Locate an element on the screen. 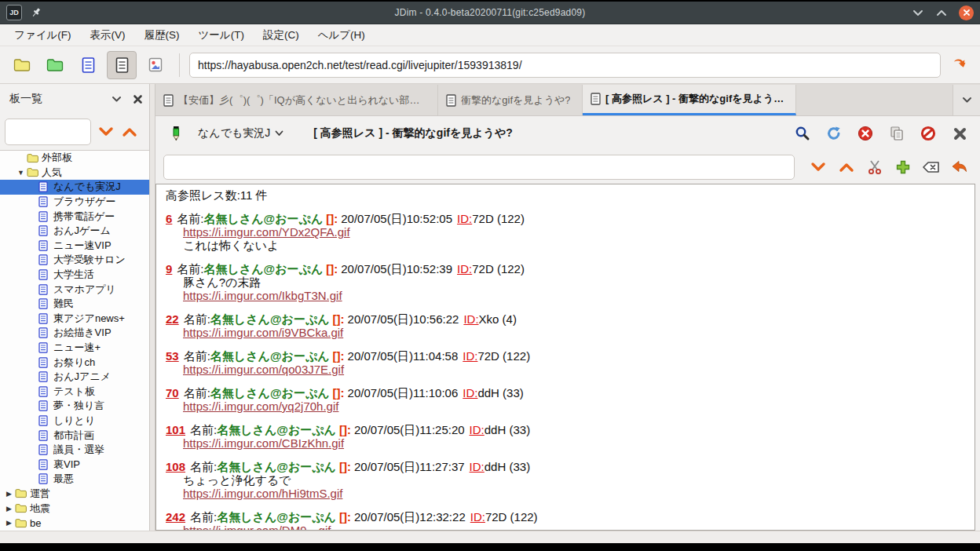  board-tree-item: ブラウザゲー is located at coordinates (75, 203).